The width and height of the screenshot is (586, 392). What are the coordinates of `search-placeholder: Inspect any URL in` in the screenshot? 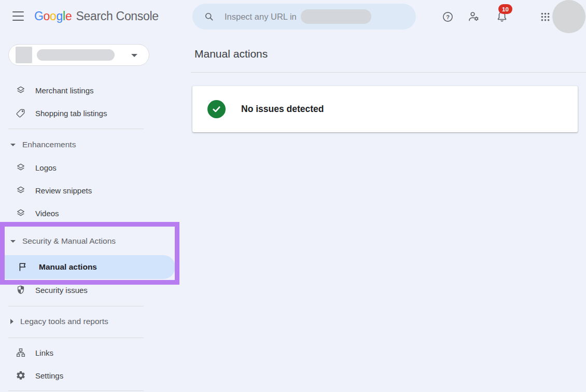 It's located at (260, 17).